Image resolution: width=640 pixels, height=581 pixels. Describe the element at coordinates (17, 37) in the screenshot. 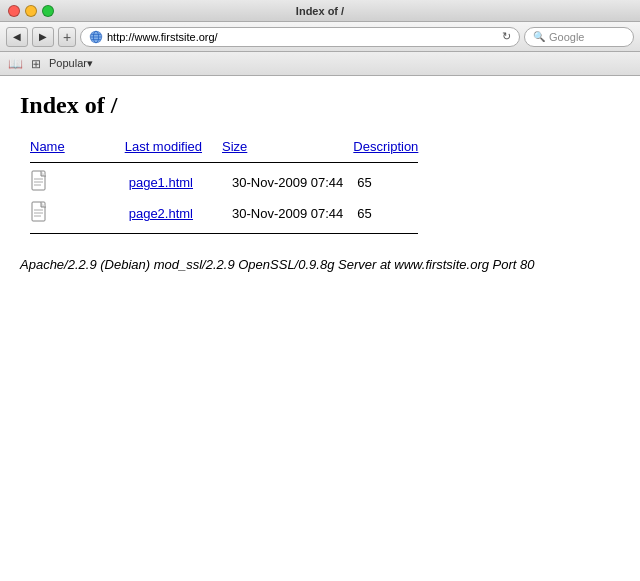

I see `back-button: ◀` at that location.